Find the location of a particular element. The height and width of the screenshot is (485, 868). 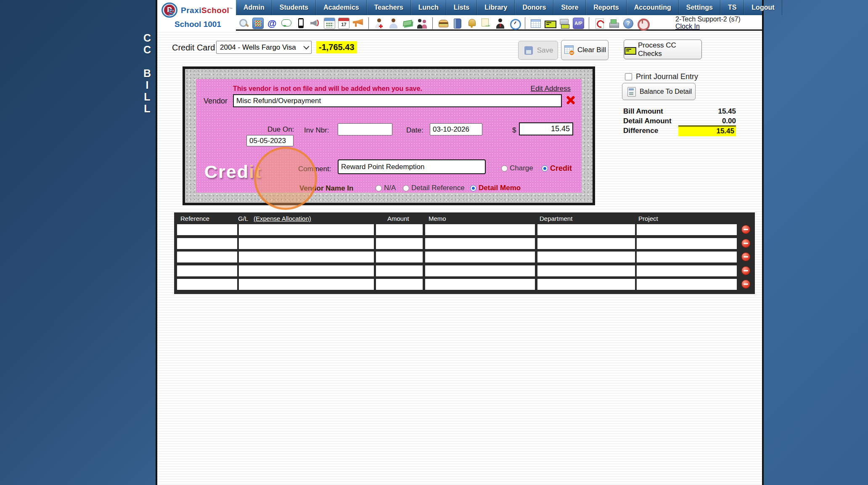

vendor-input is located at coordinates (397, 101).